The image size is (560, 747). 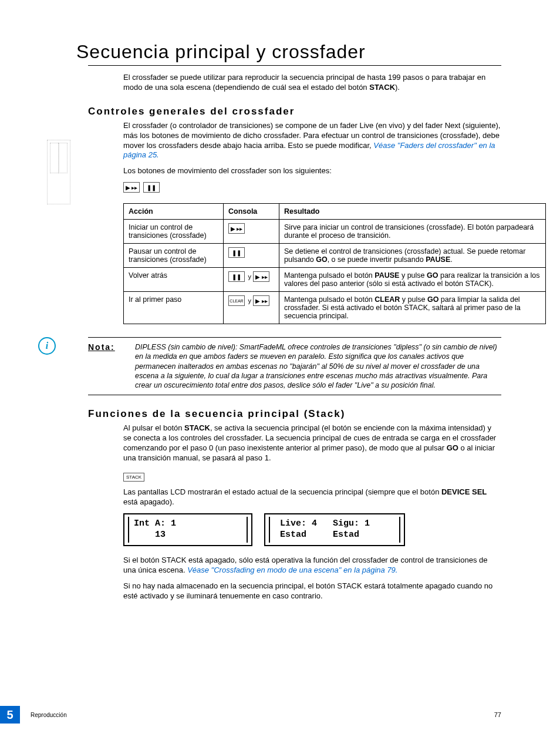 What do you see at coordinates (237, 301) in the screenshot?
I see `clear-button-icon: CLEAR` at bounding box center [237, 301].